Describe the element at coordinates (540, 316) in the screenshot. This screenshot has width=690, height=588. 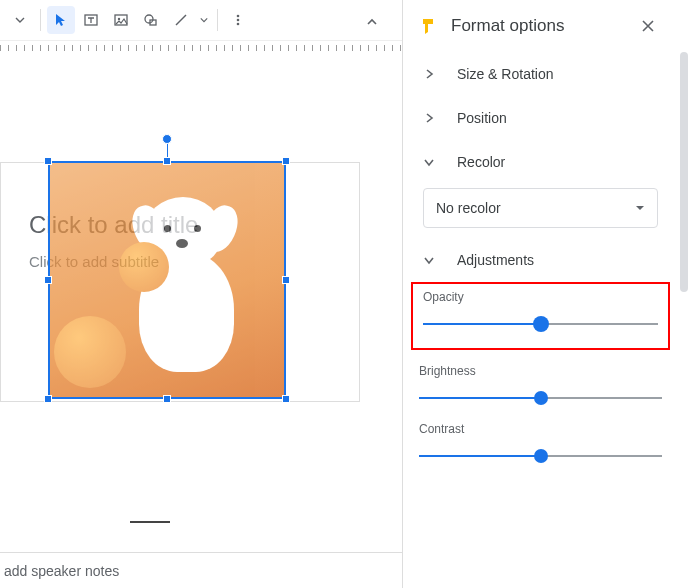
I see `opacity-highlight-box: Opacity` at that location.